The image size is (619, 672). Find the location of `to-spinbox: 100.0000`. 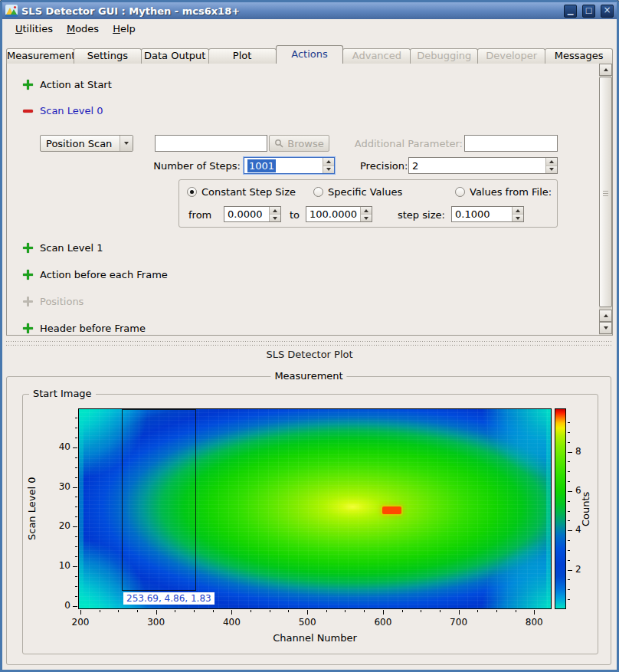

to-spinbox: 100.0000 is located at coordinates (339, 215).